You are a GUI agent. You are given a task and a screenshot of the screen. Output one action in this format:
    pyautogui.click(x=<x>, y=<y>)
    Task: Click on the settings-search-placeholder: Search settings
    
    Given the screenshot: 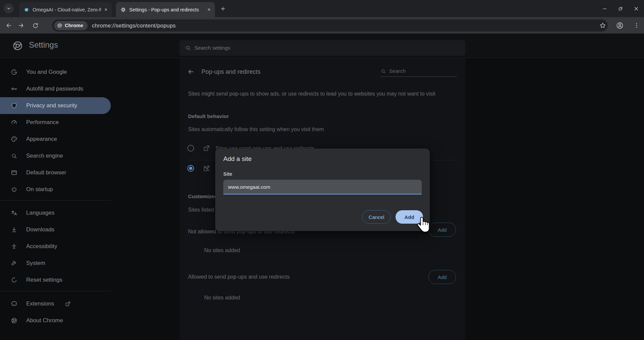 What is the action you would take?
    pyautogui.click(x=212, y=48)
    